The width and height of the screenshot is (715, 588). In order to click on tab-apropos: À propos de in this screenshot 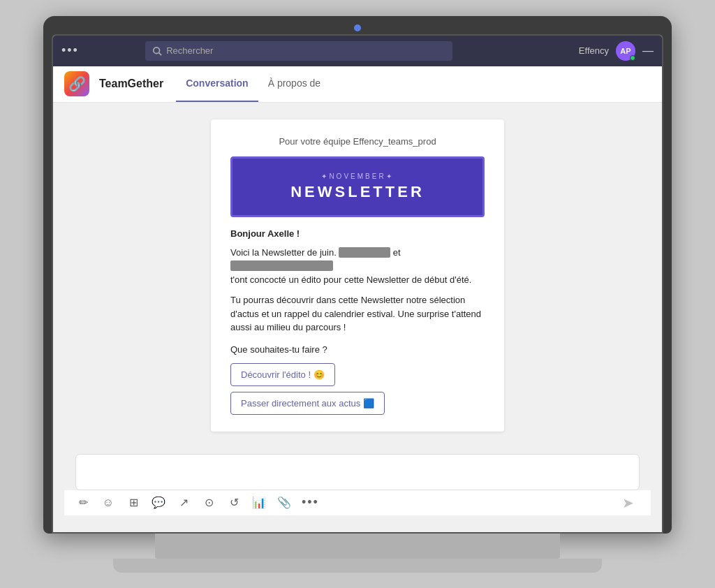, I will do `click(295, 84)`.